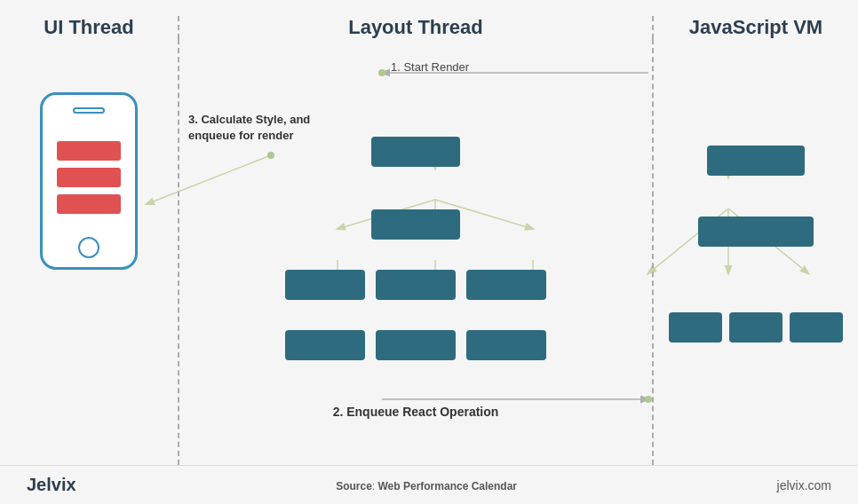 This screenshot has width=858, height=504. What do you see at coordinates (52, 484) in the screenshot?
I see `brand-name: Jelvix` at bounding box center [52, 484].